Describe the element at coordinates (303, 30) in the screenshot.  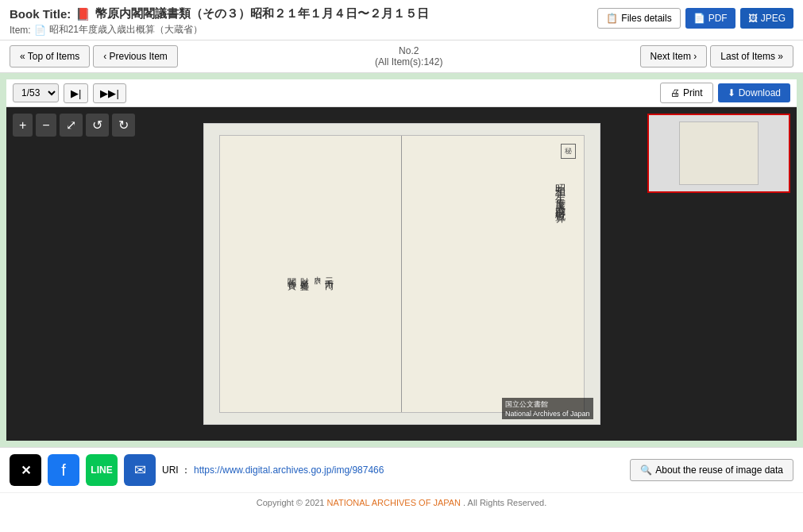
I see `item-info: Item: 📄 昭和21年度歳入歳出概算（大蔵省）` at that location.